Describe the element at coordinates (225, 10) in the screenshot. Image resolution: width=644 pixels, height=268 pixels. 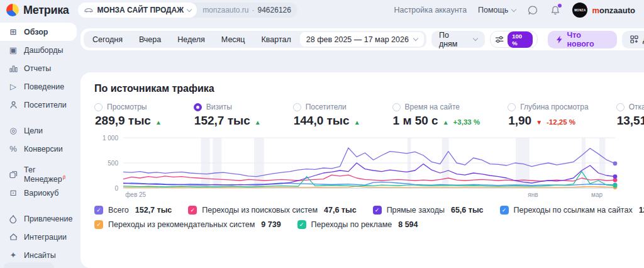
I see `counter-domain: monzaauto.ru` at that location.